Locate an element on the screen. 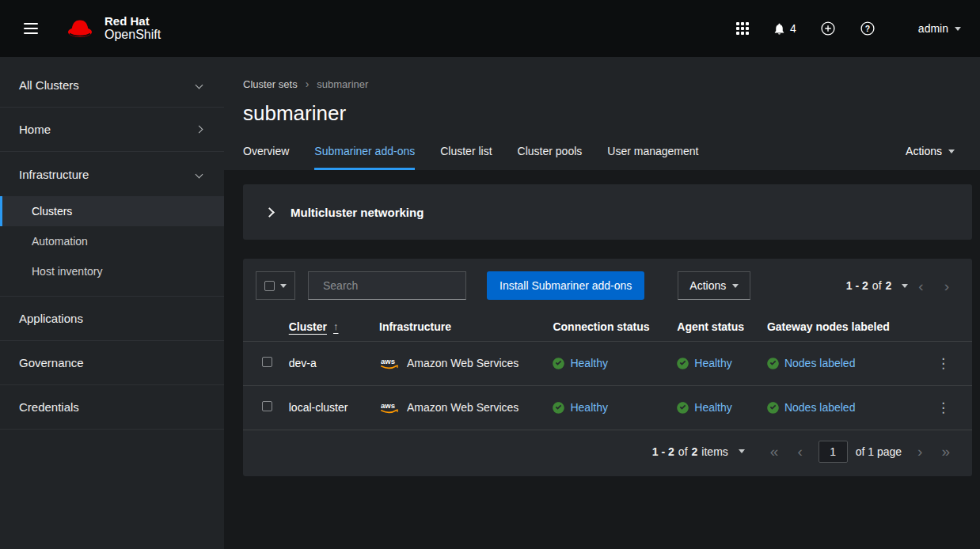 This screenshot has height=549, width=980. app-launcher-icon is located at coordinates (743, 28).